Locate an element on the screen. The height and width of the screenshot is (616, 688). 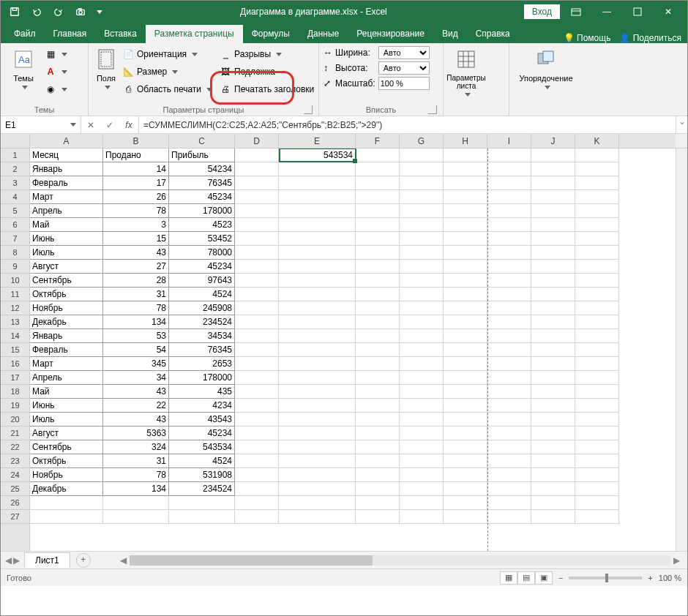
cell: Январь is located at coordinates (67, 170).